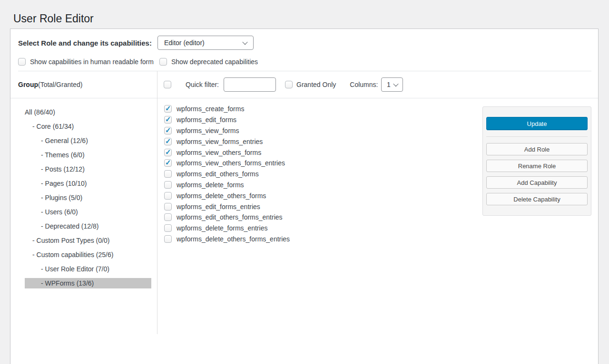 The image size is (609, 364). Describe the element at coordinates (92, 62) in the screenshot. I see `human-readable-label: Show capabilities in human readable form` at that location.